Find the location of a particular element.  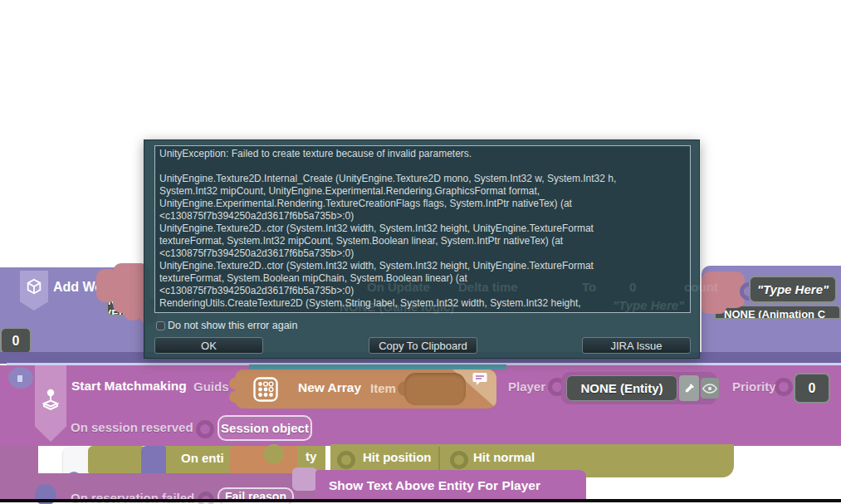

on-entity-suffix: ty is located at coordinates (310, 457).